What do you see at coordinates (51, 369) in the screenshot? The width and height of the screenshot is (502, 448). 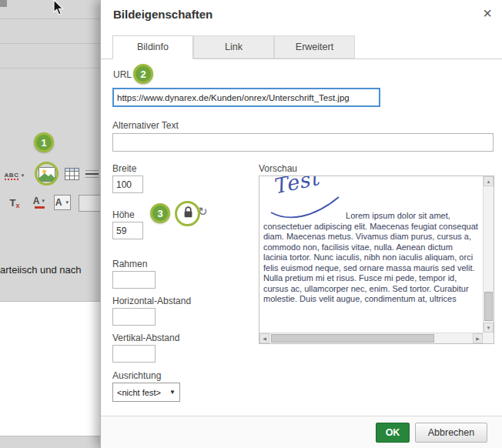 I see `editor-content-panel` at bounding box center [51, 369].